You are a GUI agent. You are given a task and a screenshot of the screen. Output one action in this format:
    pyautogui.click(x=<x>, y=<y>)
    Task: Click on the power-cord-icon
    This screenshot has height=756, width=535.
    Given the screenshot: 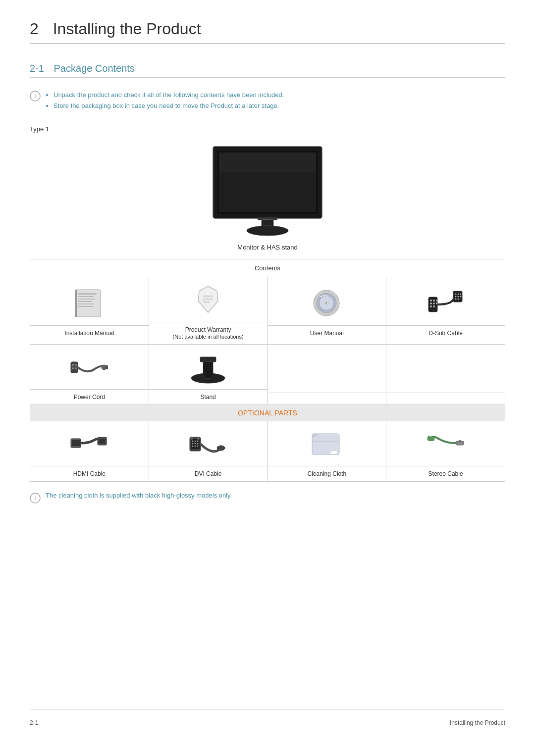 What is the action you would take?
    pyautogui.click(x=89, y=367)
    